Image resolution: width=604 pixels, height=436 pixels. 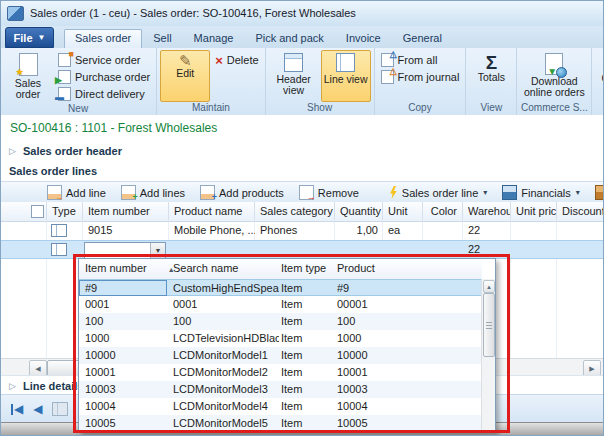 What do you see at coordinates (104, 94) in the screenshot?
I see `direct-delivery-button: ▬ Direct delivery` at bounding box center [104, 94].